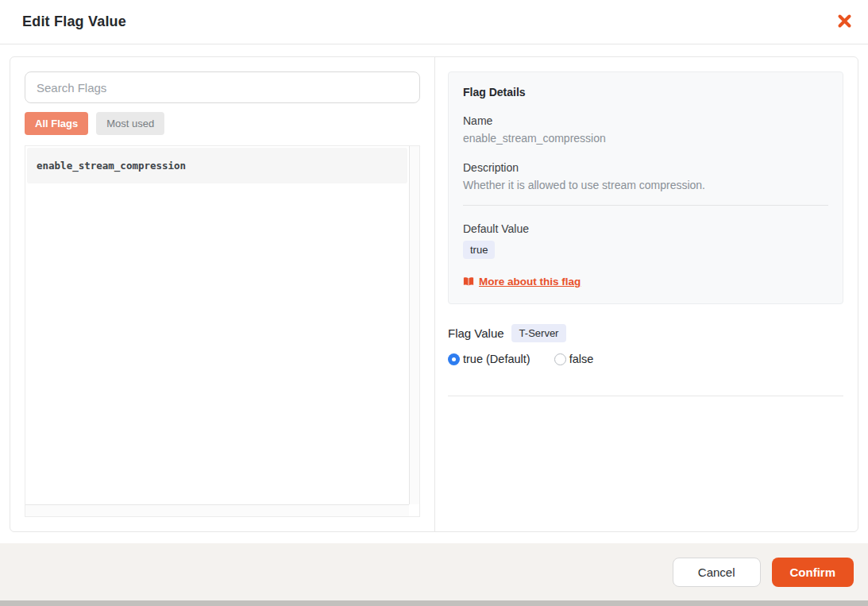 Image resolution: width=868 pixels, height=606 pixels. What do you see at coordinates (497, 359) in the screenshot?
I see `radio-option-true-label: true (Default)` at bounding box center [497, 359].